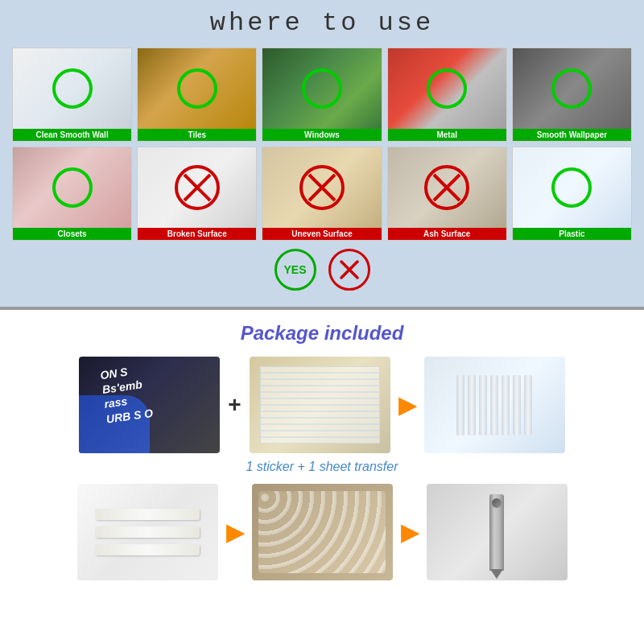 Image resolution: width=644 pixels, height=644 pixels. Describe the element at coordinates (572, 233) in the screenshot. I see `plastic-label: Plastic` at that location.